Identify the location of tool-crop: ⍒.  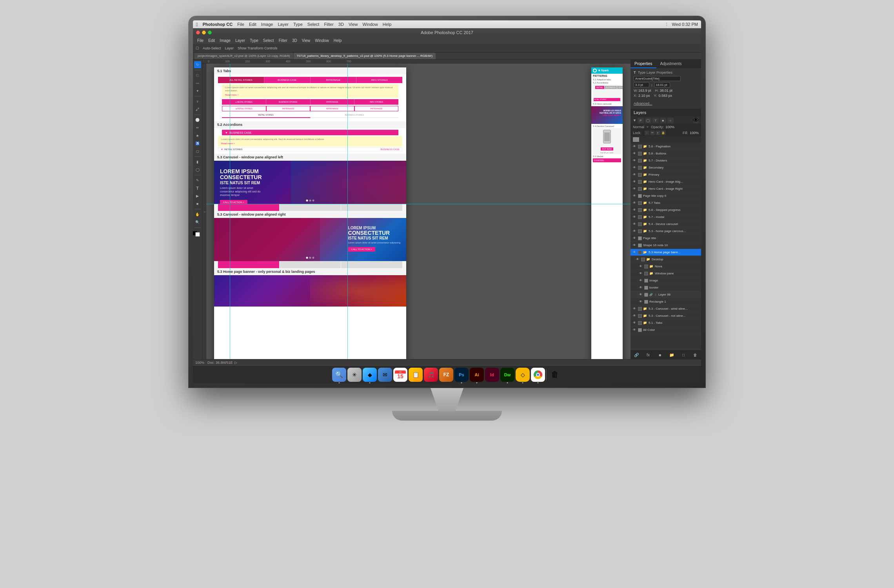
(198, 102).